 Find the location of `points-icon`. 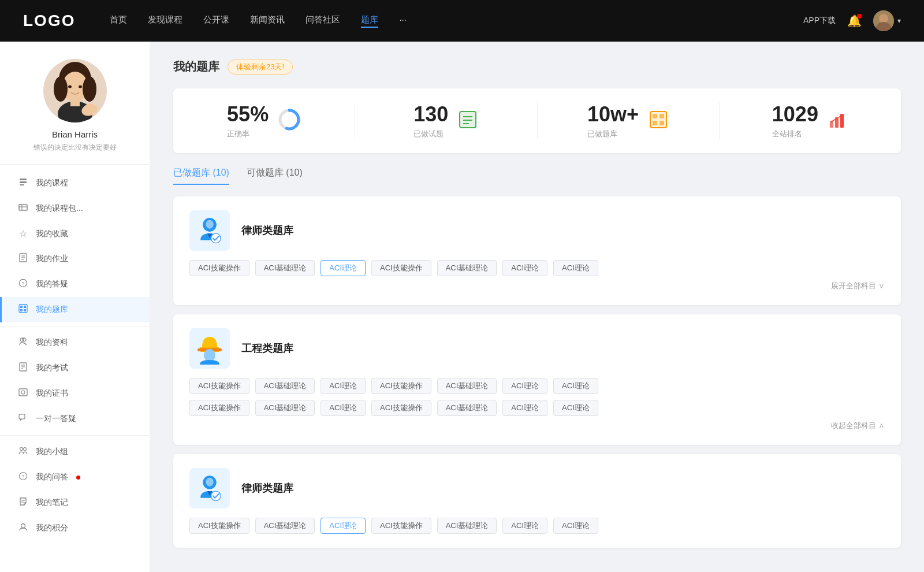

points-icon is located at coordinates (23, 528).